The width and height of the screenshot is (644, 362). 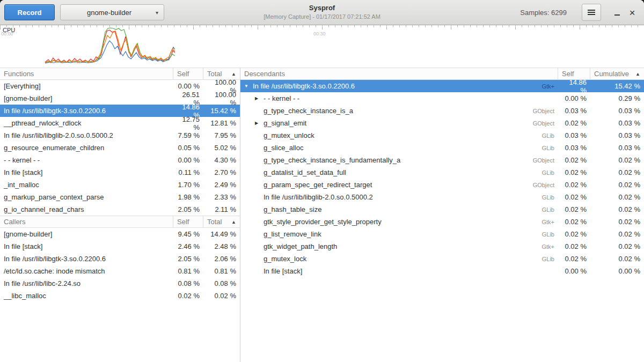 I want to click on caller-row: In file /usr/lib/libgtk-3.so.0.2200.6 2.…, so click(x=120, y=258).